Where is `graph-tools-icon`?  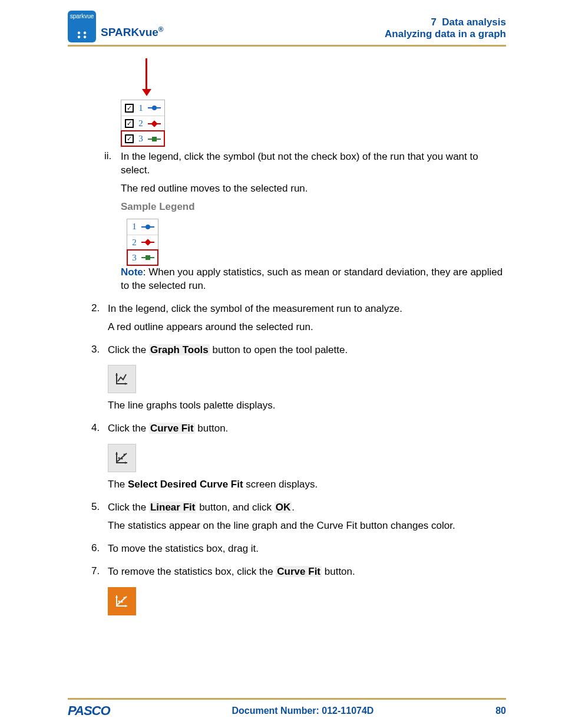 graph-tools-icon is located at coordinates (122, 379).